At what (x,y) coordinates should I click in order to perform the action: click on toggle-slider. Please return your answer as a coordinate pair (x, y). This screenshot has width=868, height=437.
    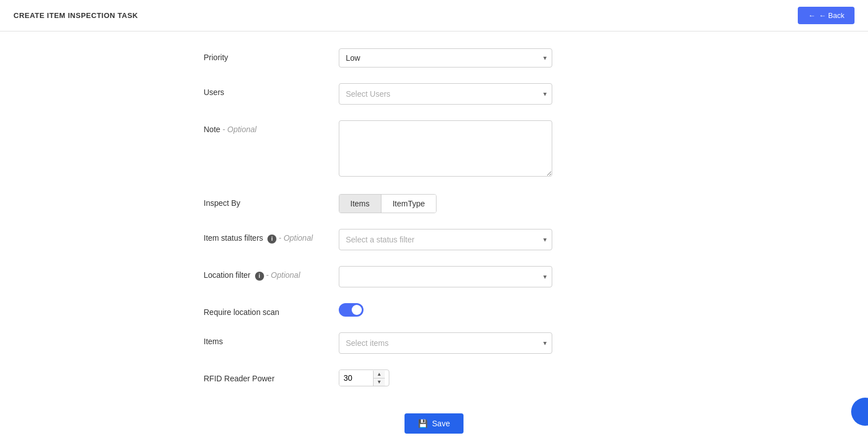
    Looking at the image, I should click on (351, 310).